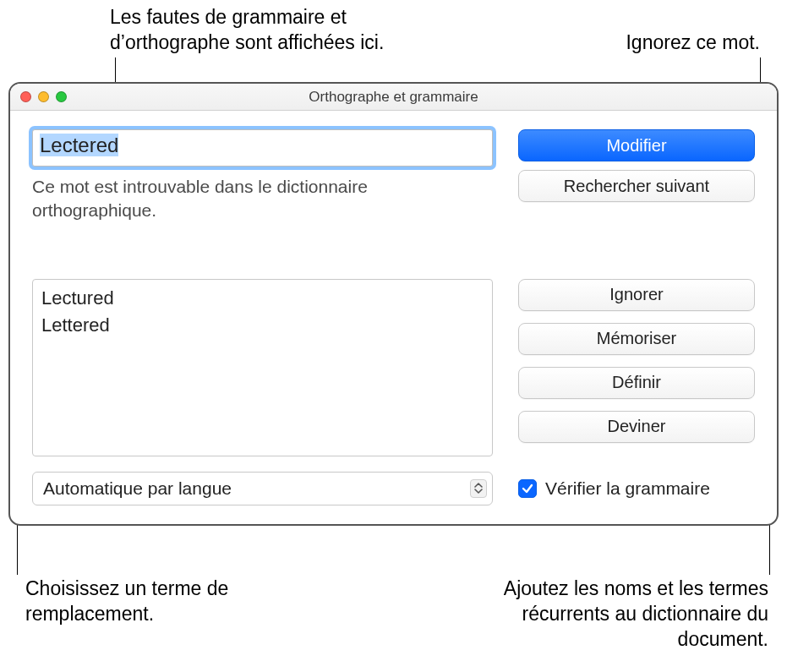 This screenshot has width=787, height=672. What do you see at coordinates (262, 298) in the screenshot?
I see `list-item: Lectured` at bounding box center [262, 298].